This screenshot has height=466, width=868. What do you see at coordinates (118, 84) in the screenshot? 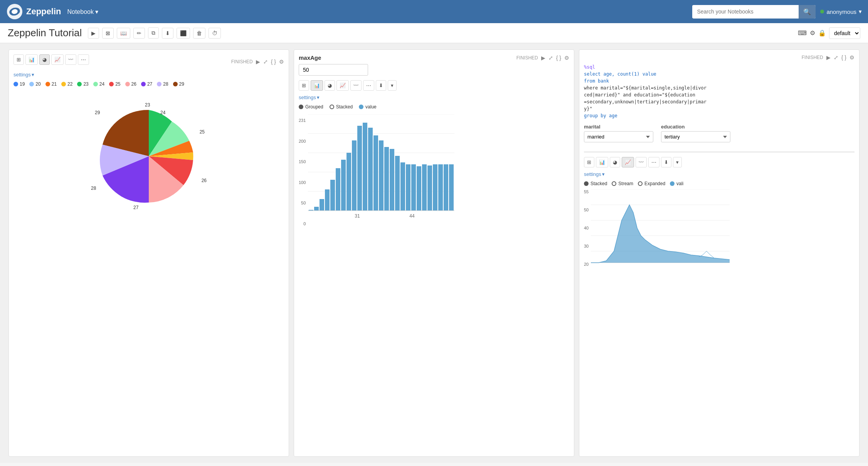
I see `legend-label-25: 25` at bounding box center [118, 84].